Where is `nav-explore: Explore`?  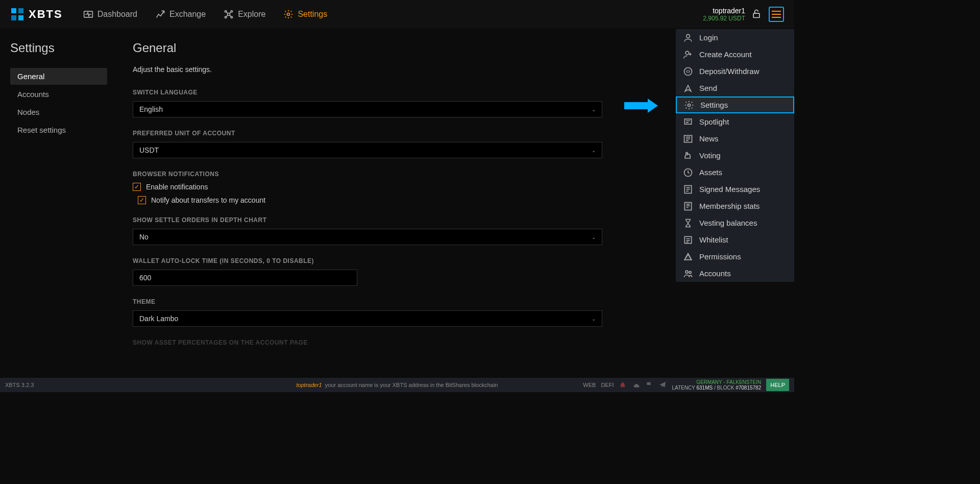 nav-explore: Explore is located at coordinates (244, 14).